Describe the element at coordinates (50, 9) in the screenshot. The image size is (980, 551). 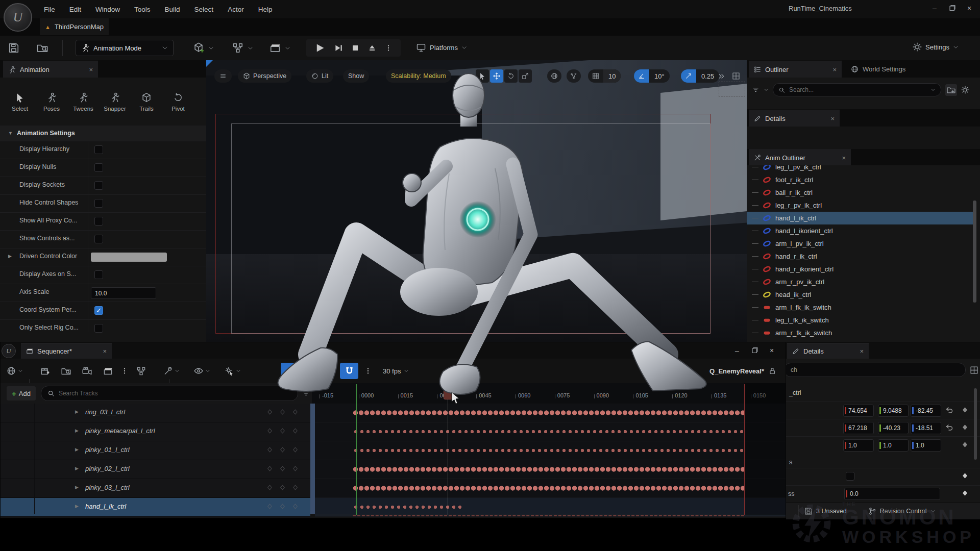
I see `menu-file: File` at that location.